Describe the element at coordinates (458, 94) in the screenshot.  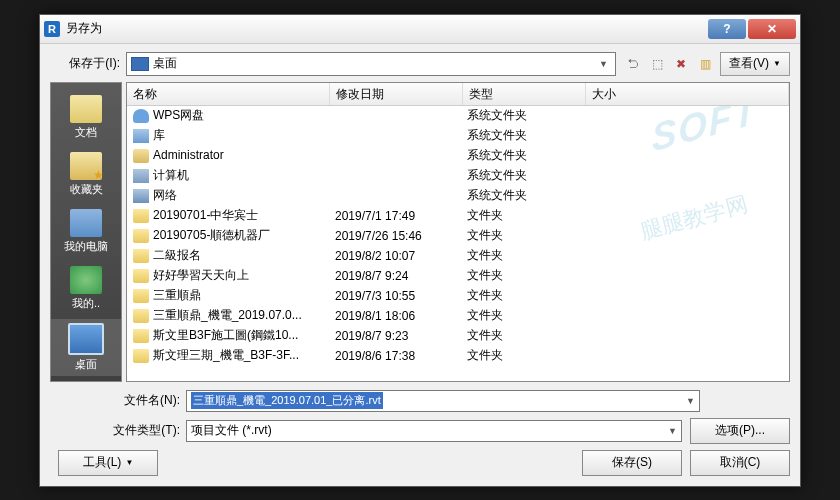
I see `column-header: 名称 修改日期 类型 大小` at that location.